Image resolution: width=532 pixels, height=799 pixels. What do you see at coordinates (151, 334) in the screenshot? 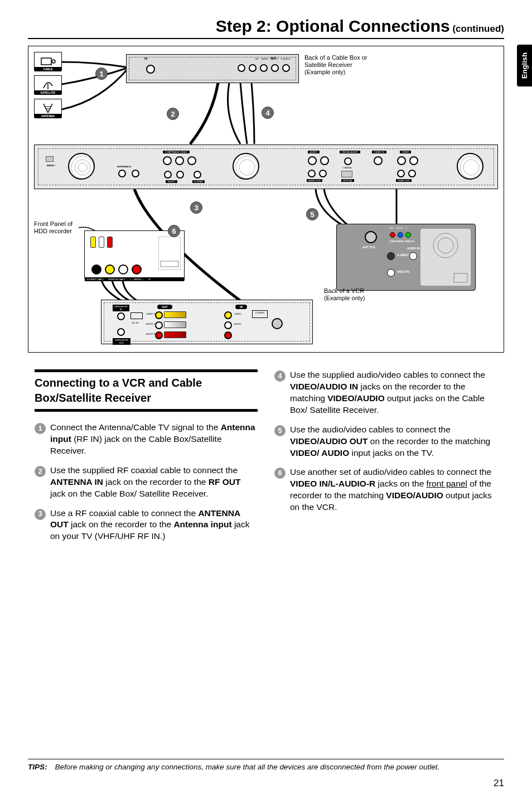
I see `vcr-audio-r-out-label: AUDIO R` at bounding box center [151, 334].